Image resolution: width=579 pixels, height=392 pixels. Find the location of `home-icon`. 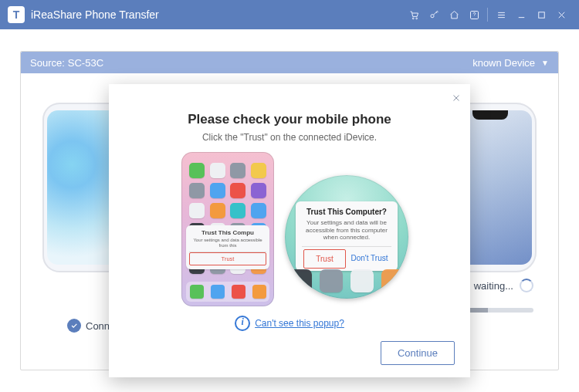

home-icon is located at coordinates (454, 15).